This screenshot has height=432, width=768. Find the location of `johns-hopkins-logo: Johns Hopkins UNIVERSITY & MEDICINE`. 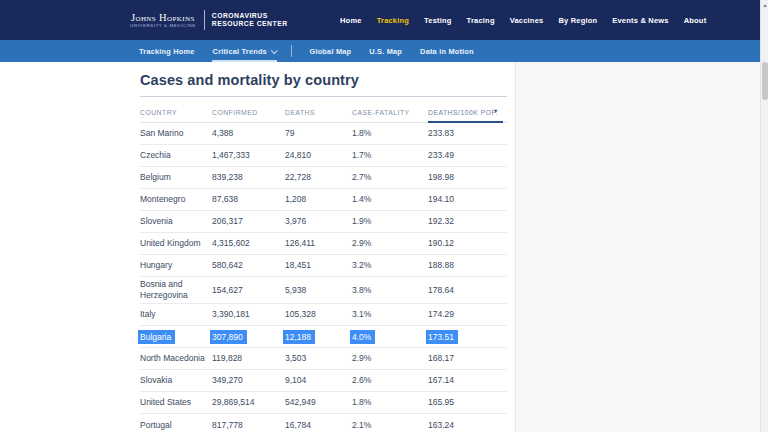

johns-hopkins-logo: Johns Hopkins UNIVERSITY & MEDICINE is located at coordinates (163, 20).